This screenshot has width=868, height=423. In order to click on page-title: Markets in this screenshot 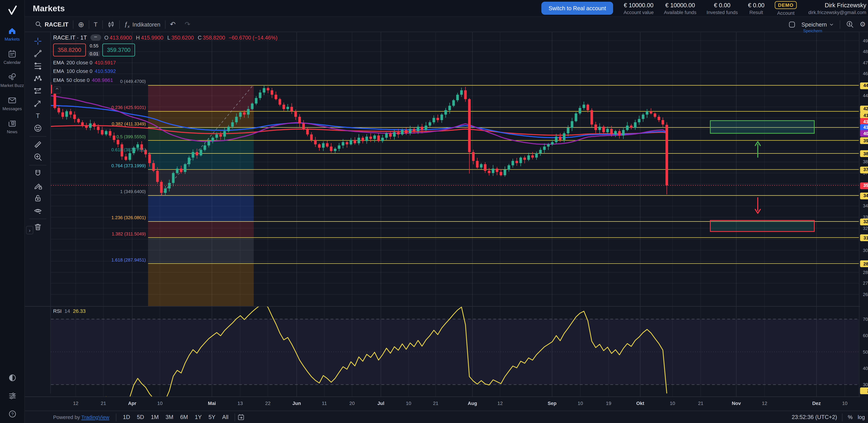, I will do `click(49, 8)`.